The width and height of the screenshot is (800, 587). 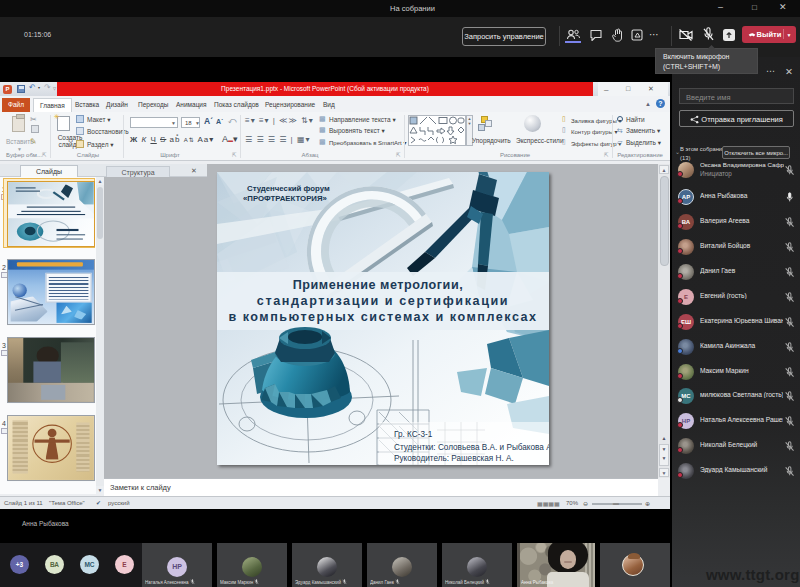 What do you see at coordinates (454, 458) in the screenshot?
I see `svg-text: Руководитель: Рашевская Н. А.` at bounding box center [454, 458].